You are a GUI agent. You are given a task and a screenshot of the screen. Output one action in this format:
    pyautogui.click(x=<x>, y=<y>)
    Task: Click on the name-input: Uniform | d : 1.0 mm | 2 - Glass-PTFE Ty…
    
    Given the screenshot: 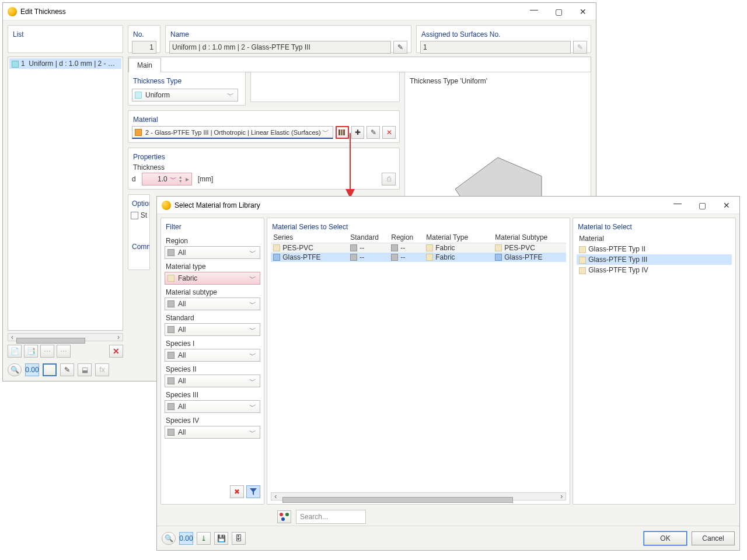 What is the action you would take?
    pyautogui.click(x=280, y=47)
    